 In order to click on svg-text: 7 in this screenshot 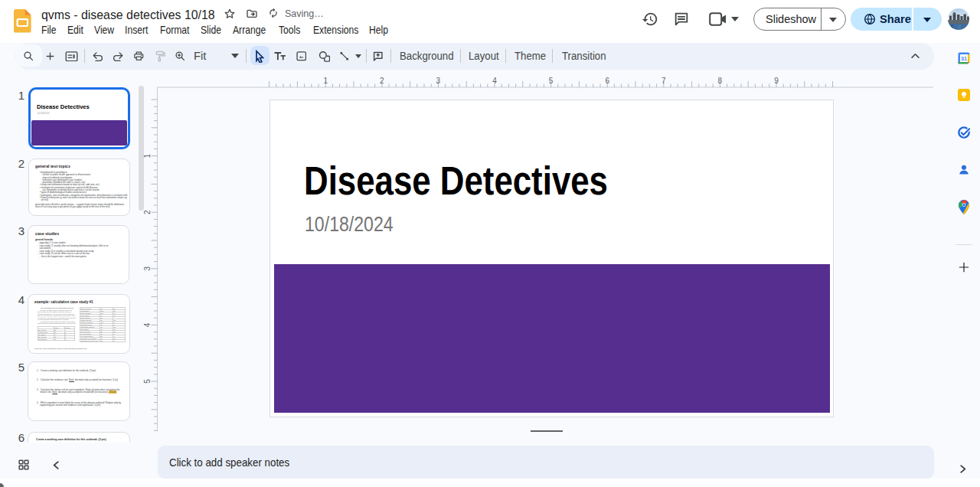, I will do `click(664, 81)`.